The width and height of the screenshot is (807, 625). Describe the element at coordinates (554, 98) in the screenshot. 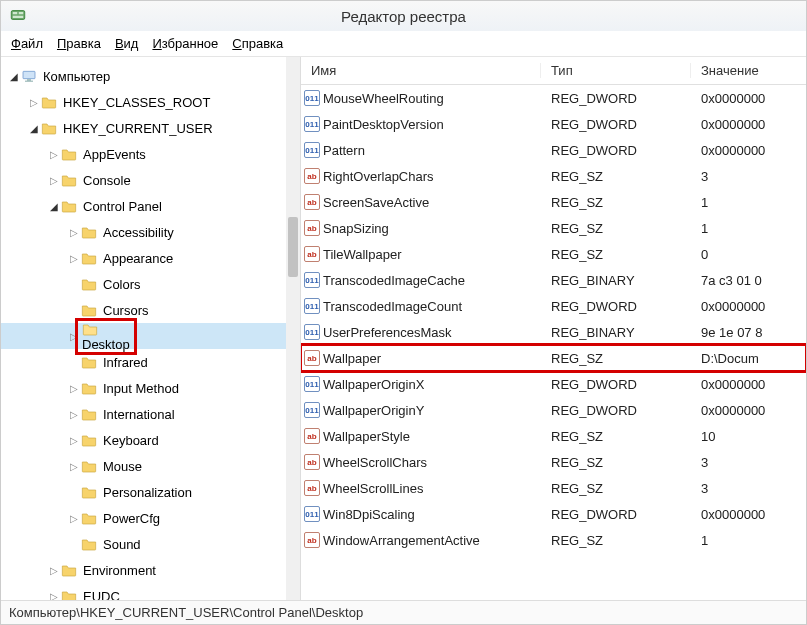

I see `value-row-mousewheelrouting: 011MouseWheelRoutingREG_DWORD0x0000000` at that location.